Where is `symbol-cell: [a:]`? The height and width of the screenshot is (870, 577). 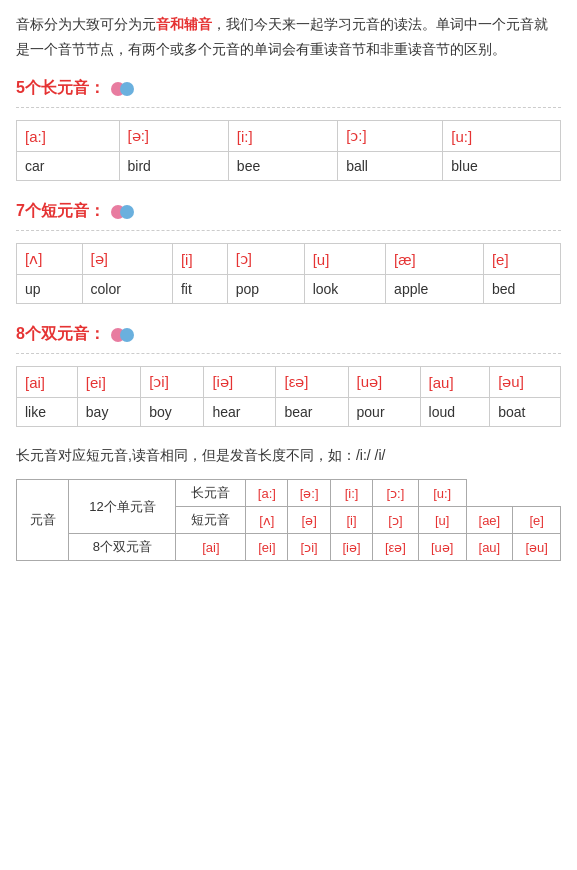
symbol-cell: [a:] is located at coordinates (68, 136).